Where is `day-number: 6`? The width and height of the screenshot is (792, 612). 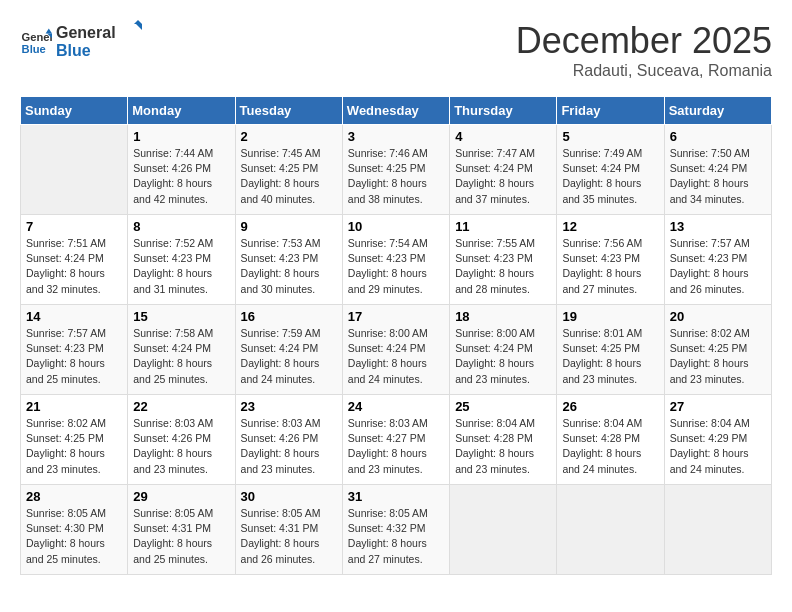 day-number: 6 is located at coordinates (718, 136).